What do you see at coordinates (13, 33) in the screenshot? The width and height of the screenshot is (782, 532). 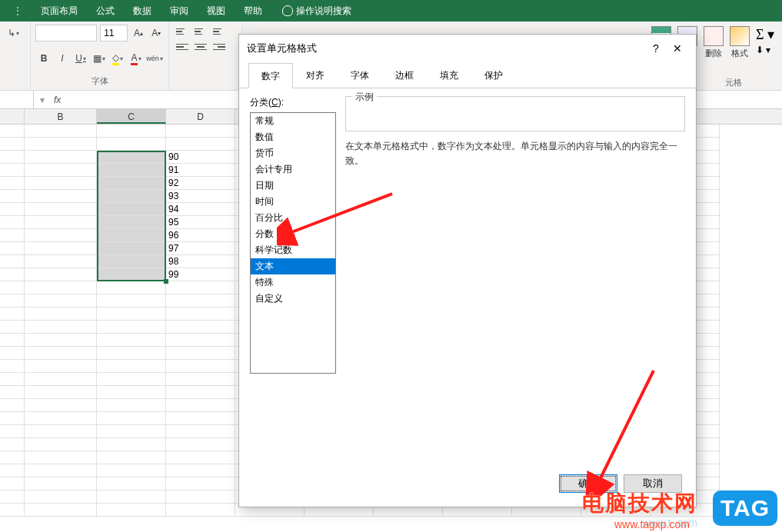 I see `paste-button: ↳` at bounding box center [13, 33].